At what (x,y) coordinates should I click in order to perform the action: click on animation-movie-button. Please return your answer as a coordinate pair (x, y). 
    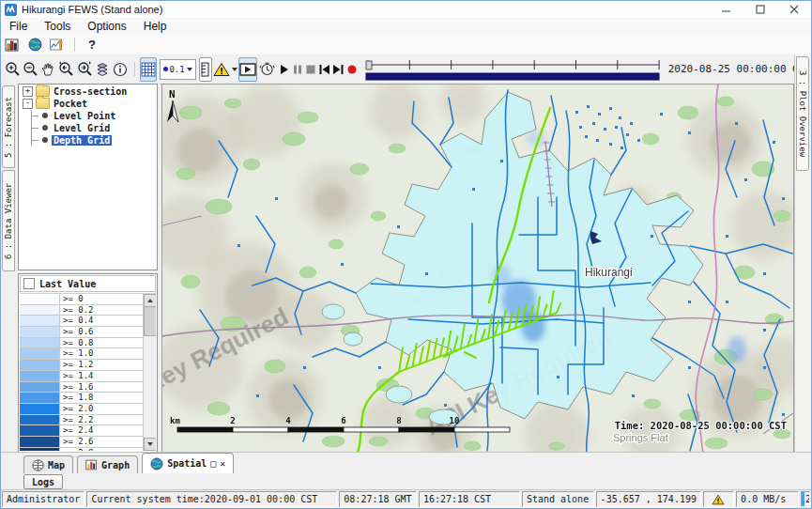
    Looking at the image, I should click on (248, 69).